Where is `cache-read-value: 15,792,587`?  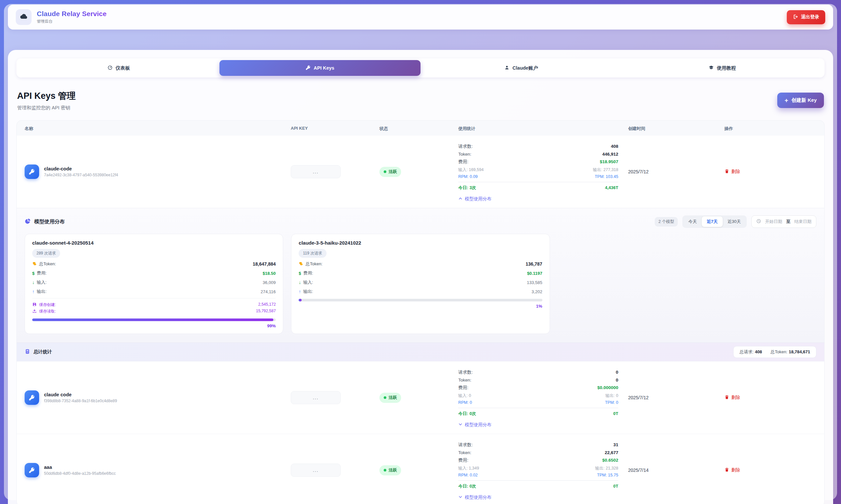
cache-read-value: 15,792,587 is located at coordinates (266, 311).